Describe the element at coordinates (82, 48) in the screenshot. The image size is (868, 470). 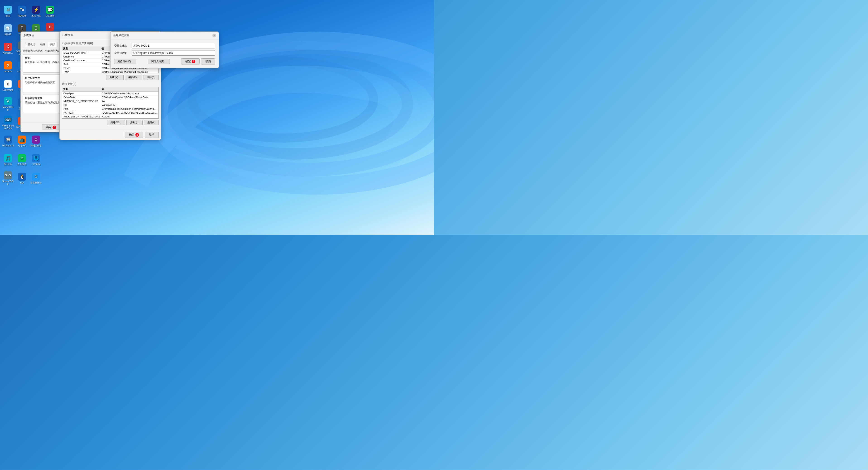
I see `user-vars-col1: 变量` at that location.